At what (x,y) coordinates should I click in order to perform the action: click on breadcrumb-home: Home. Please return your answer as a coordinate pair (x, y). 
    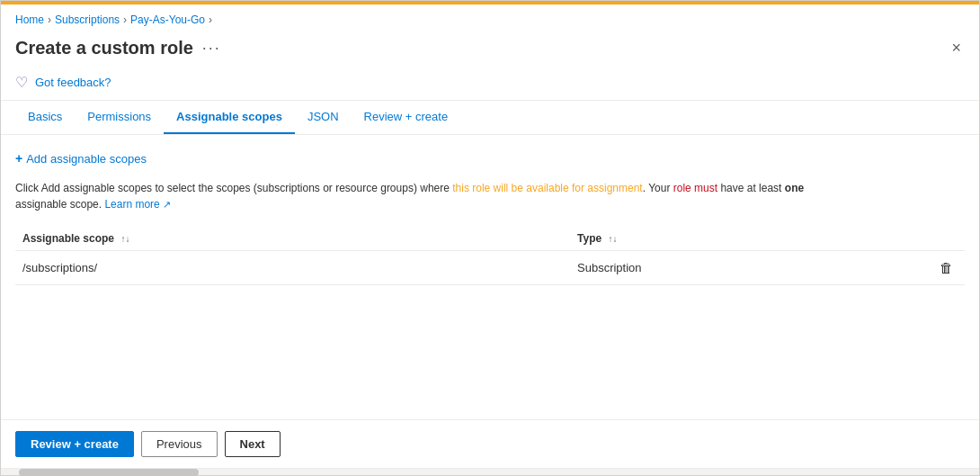
    Looking at the image, I should click on (30, 20).